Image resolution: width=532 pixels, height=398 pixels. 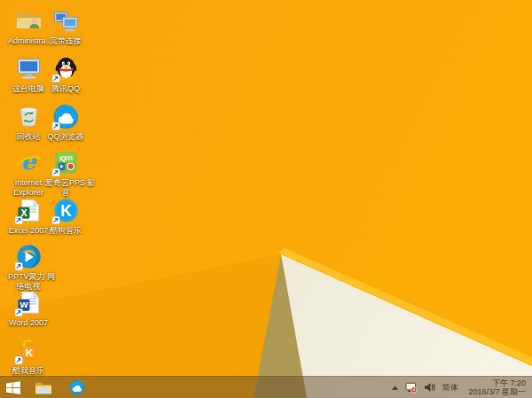 What do you see at coordinates (66, 41) in the screenshot?
I see `desktop-icon-label: 宽带连接` at bounding box center [66, 41].